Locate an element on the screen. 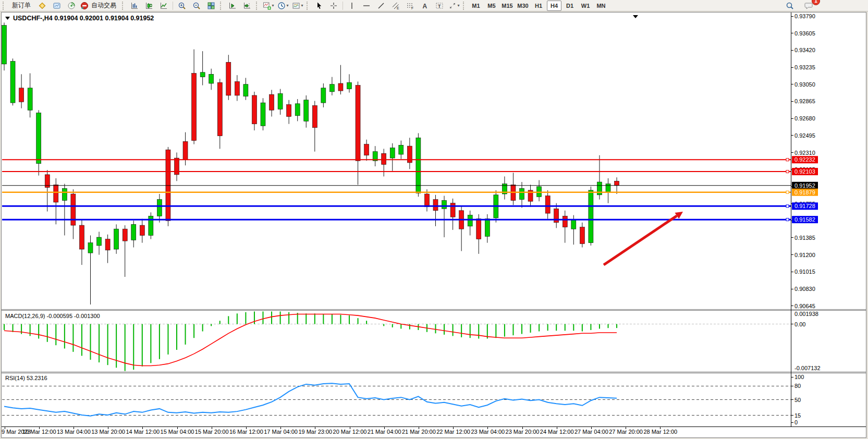 The image size is (868, 439). svg-text: 0.92232 is located at coordinates (805, 160).